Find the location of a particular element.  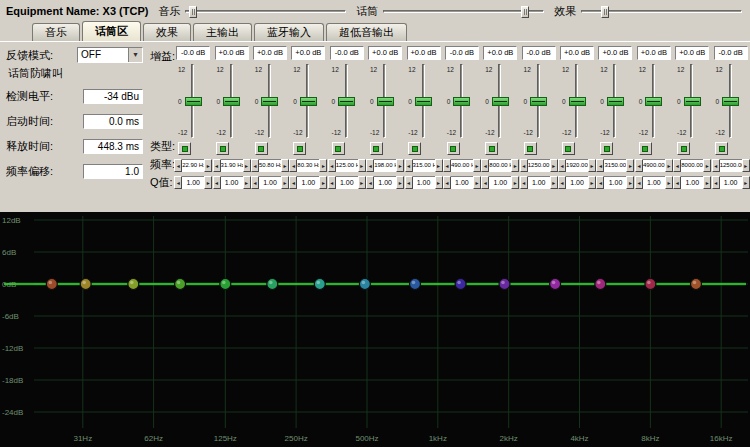

tab-1: 话筒区 is located at coordinates (112, 31).